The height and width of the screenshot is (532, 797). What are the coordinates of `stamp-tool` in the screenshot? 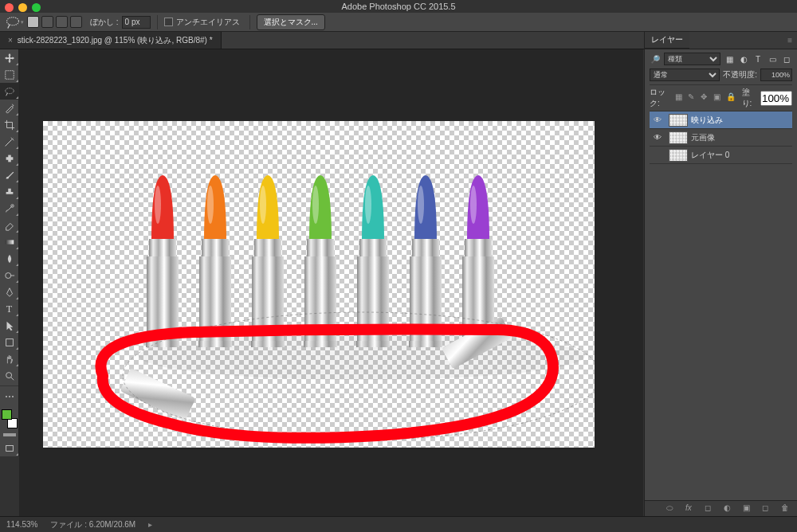 It's located at (10, 191).